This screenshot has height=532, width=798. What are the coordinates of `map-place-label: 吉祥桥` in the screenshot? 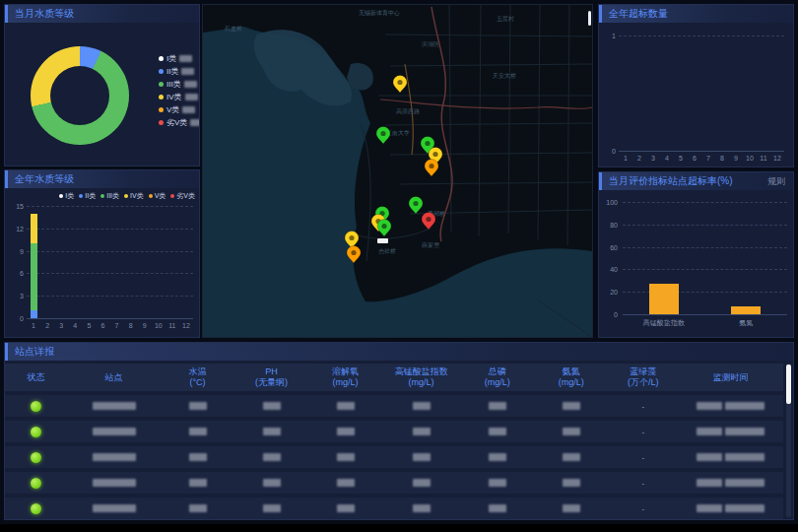 It's located at (387, 252).